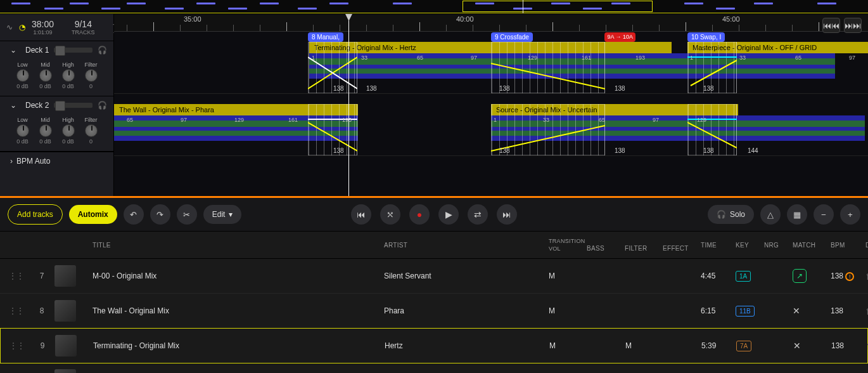  I want to click on table-row: ⋮⋮ 8 The Wall - Original Mix Phara M 6:1…, so click(434, 311).